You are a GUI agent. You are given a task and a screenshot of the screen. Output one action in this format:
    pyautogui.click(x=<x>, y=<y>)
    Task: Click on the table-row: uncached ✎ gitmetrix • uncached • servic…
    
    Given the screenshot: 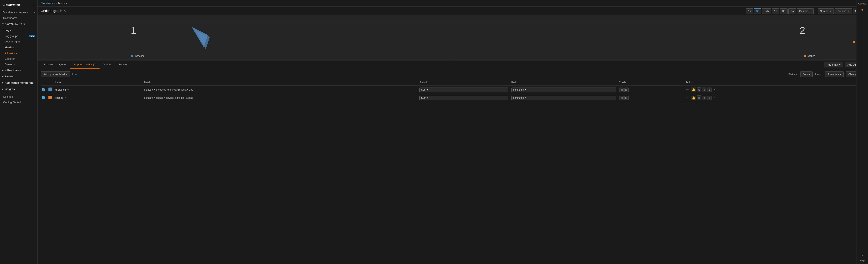 What is the action you would take?
    pyautogui.click(x=453, y=90)
    